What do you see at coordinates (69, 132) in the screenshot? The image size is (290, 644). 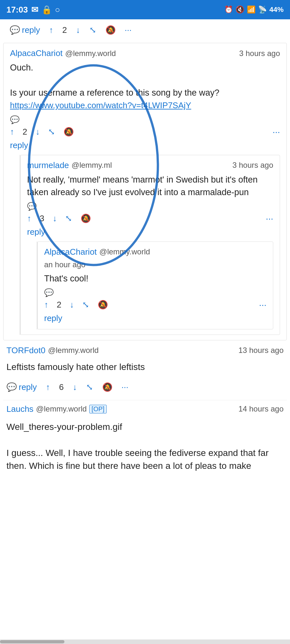 I see `mute-btn-1: 🔕` at bounding box center [69, 132].